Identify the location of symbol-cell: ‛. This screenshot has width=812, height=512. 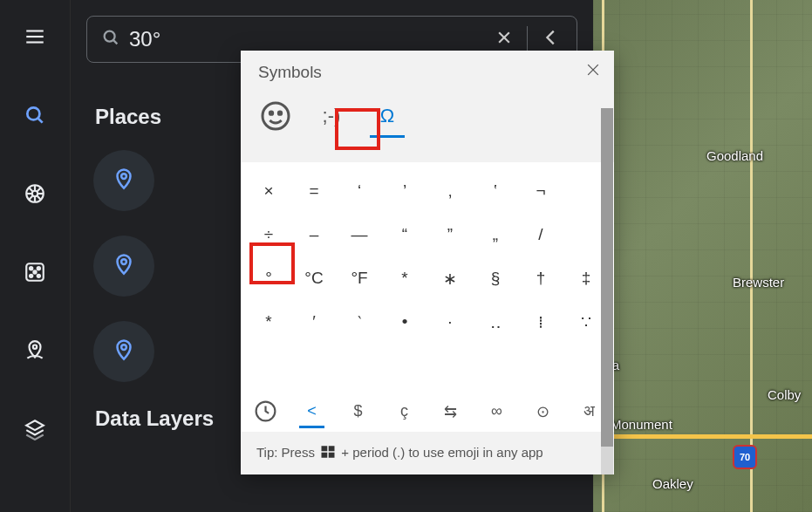
(495, 191).